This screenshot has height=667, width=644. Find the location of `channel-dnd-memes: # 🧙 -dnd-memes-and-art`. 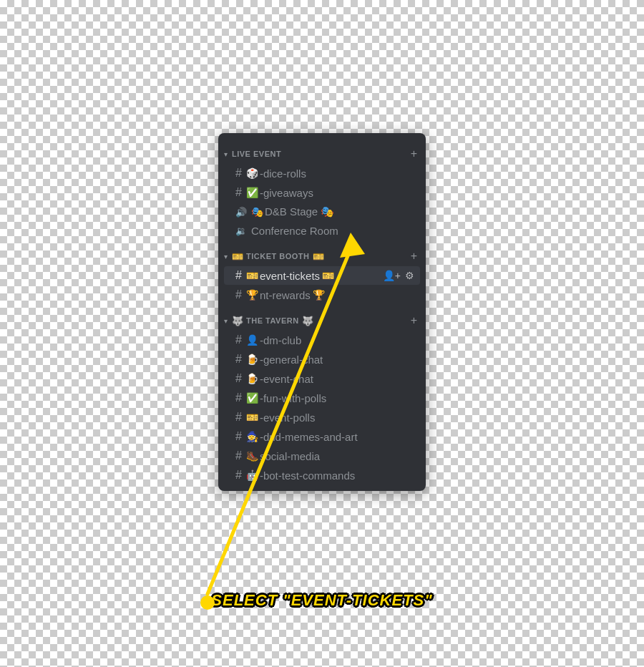

channel-dnd-memes: # 🧙 -dnd-memes-and-art is located at coordinates (322, 437).